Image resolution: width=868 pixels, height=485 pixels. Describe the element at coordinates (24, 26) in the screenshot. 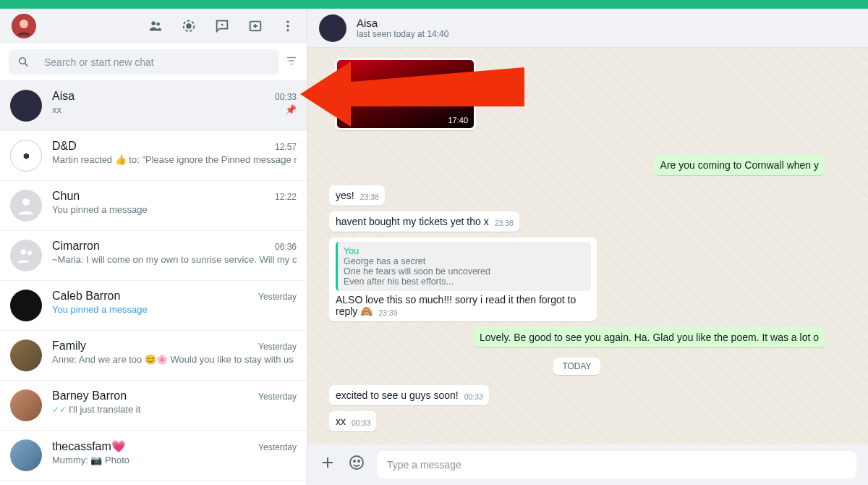

I see `my-avatar` at that location.